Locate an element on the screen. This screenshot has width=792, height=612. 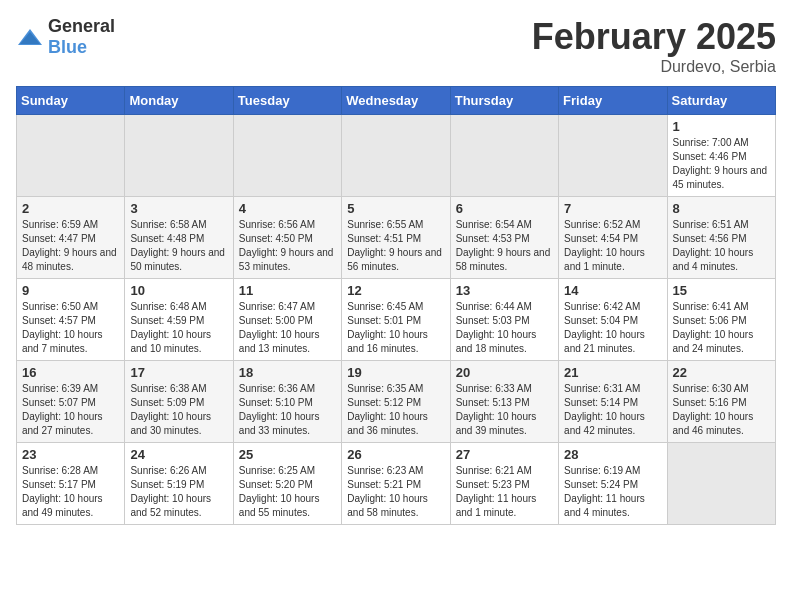
day-info: Sunrise: 6:19 AM Sunset: 5:24 PM Dayligh… is located at coordinates (612, 492).